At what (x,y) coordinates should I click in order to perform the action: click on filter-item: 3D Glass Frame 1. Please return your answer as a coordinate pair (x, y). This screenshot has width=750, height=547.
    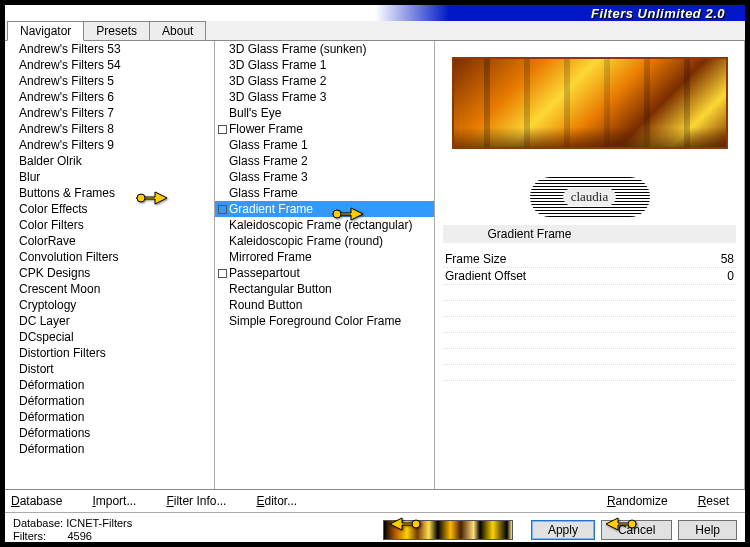
    Looking at the image, I should click on (324, 65).